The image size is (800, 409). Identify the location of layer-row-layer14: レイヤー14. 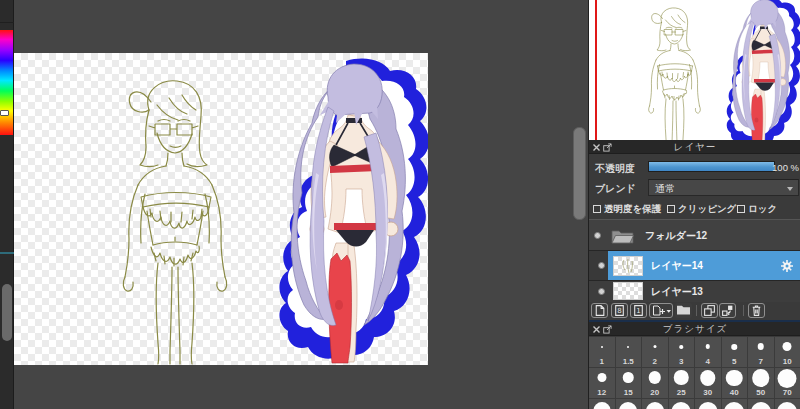
(694, 266).